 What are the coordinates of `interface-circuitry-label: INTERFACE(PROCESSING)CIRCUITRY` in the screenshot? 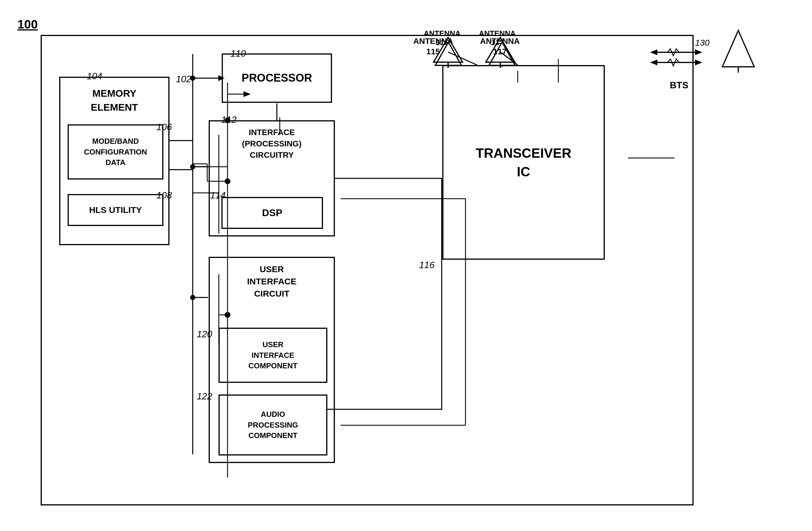 It's located at (272, 144).